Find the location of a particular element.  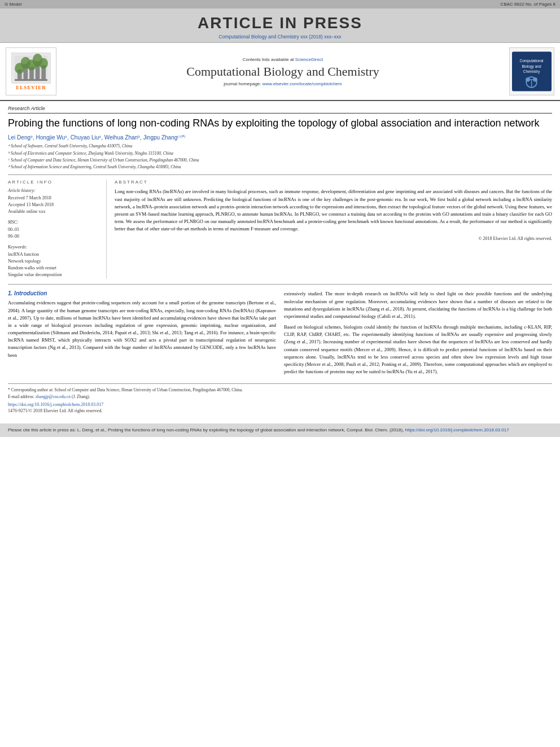

paper-title: Probing the functions of long non-coding… is located at coordinates (280, 123).